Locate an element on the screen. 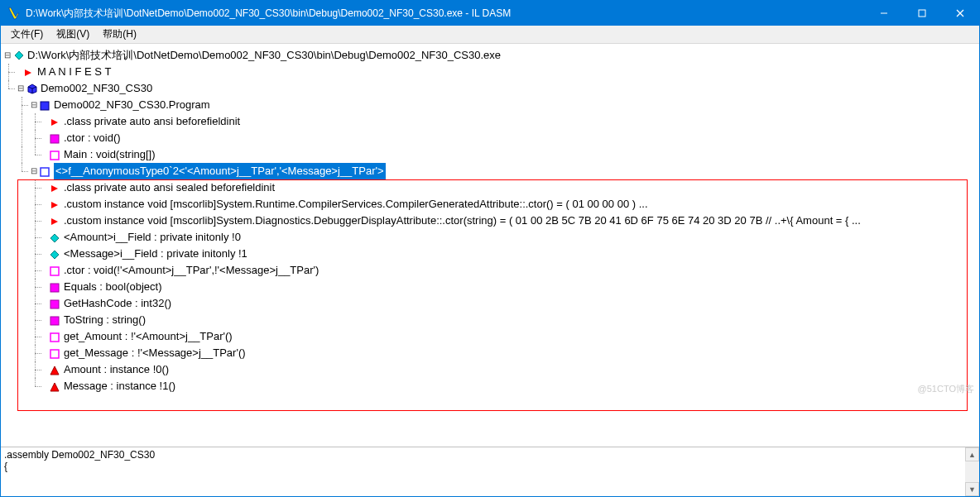 The image size is (980, 497). menu-file: 文件(F) is located at coordinates (26, 35).